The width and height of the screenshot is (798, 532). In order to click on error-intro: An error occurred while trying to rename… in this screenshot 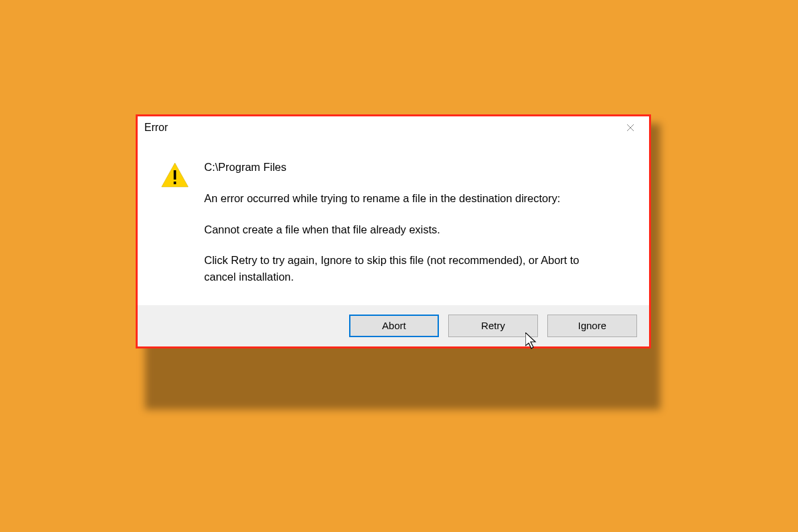, I will do `click(404, 198)`.